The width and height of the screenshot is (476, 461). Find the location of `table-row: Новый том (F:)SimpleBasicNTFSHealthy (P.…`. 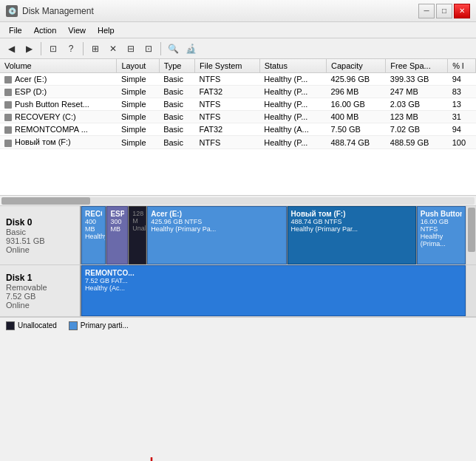

table-row: Новый том (F:)SimpleBasicNTFSHealthy (P.… is located at coordinates (238, 142).